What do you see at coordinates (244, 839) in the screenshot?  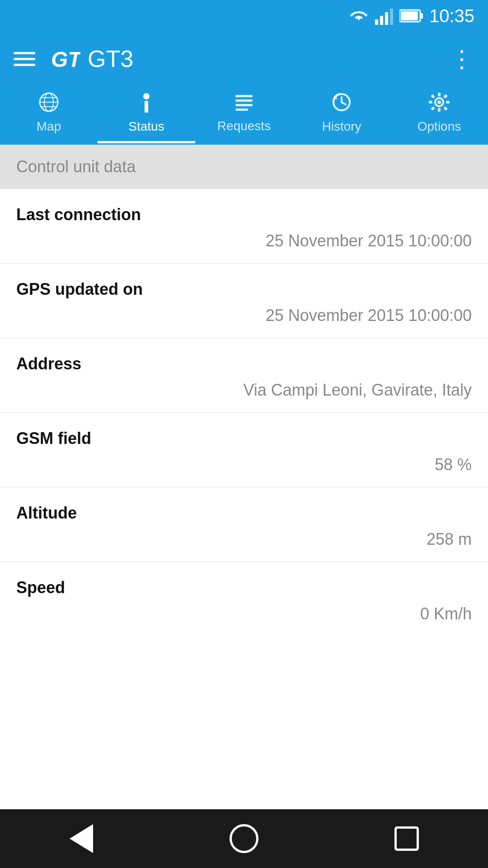 I see `home-icon` at bounding box center [244, 839].